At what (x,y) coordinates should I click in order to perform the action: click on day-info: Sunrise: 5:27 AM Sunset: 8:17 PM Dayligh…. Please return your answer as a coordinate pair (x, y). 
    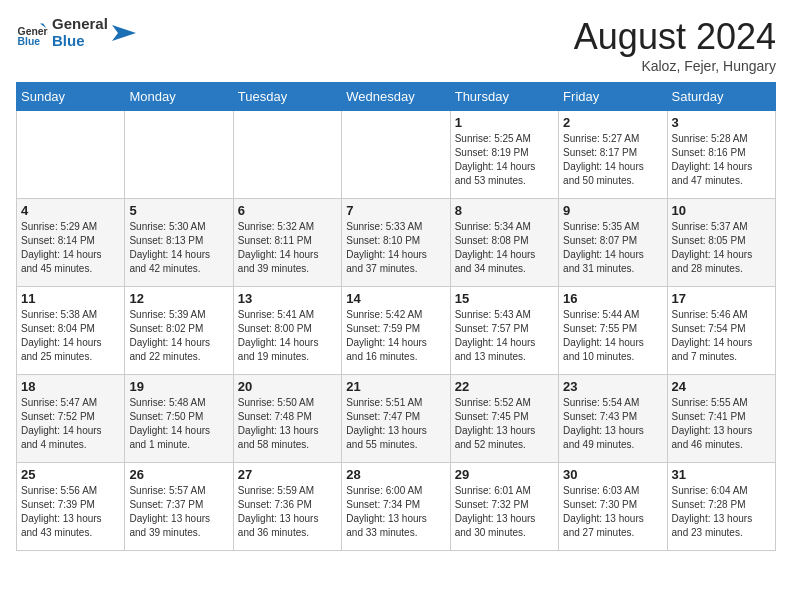
    Looking at the image, I should click on (612, 160).